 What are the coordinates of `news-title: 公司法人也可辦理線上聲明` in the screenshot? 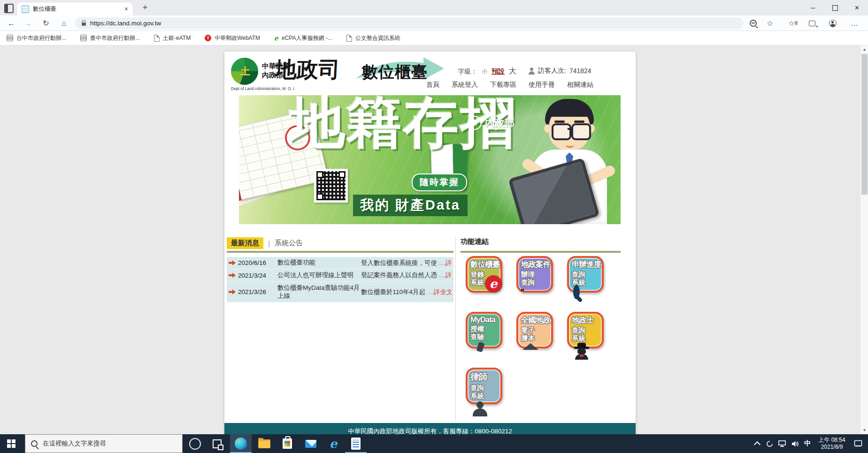 It's located at (319, 276).